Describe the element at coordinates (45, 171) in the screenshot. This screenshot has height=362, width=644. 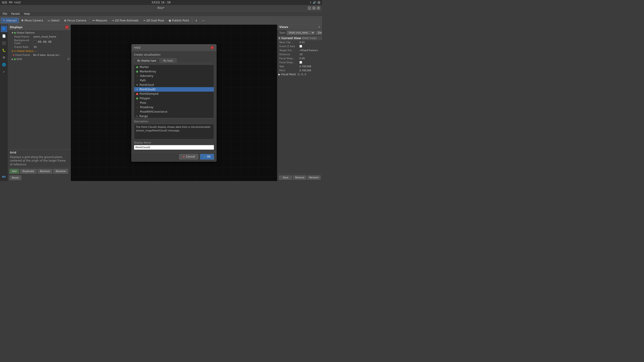
I see `remove-display-button: Remove` at that location.